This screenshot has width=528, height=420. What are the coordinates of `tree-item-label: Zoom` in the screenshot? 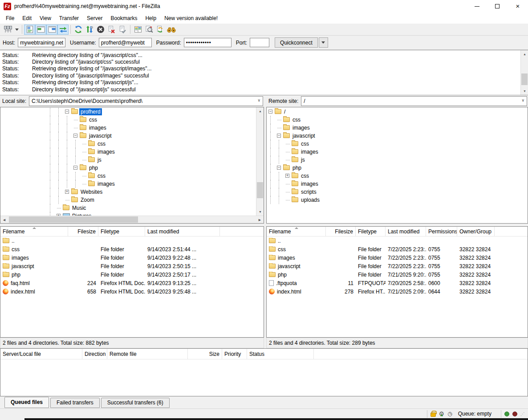 It's located at (87, 200).